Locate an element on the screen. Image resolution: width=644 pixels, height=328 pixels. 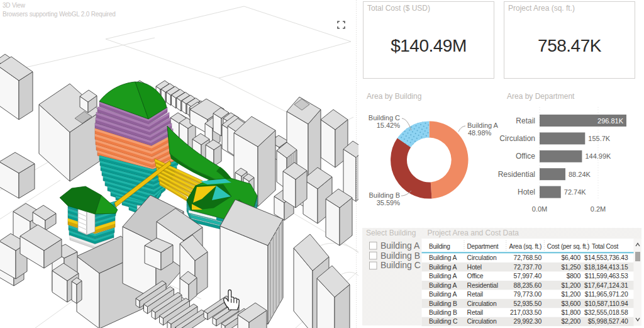
svg-text: Area (sq. ft.) is located at coordinates (526, 247).